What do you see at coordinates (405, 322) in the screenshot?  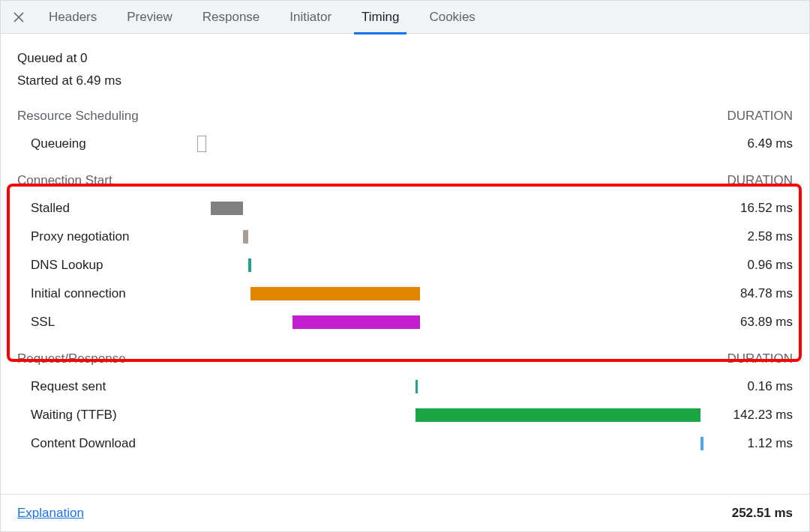 I see `row-ssl: SSL 63.89 ms` at bounding box center [405, 322].